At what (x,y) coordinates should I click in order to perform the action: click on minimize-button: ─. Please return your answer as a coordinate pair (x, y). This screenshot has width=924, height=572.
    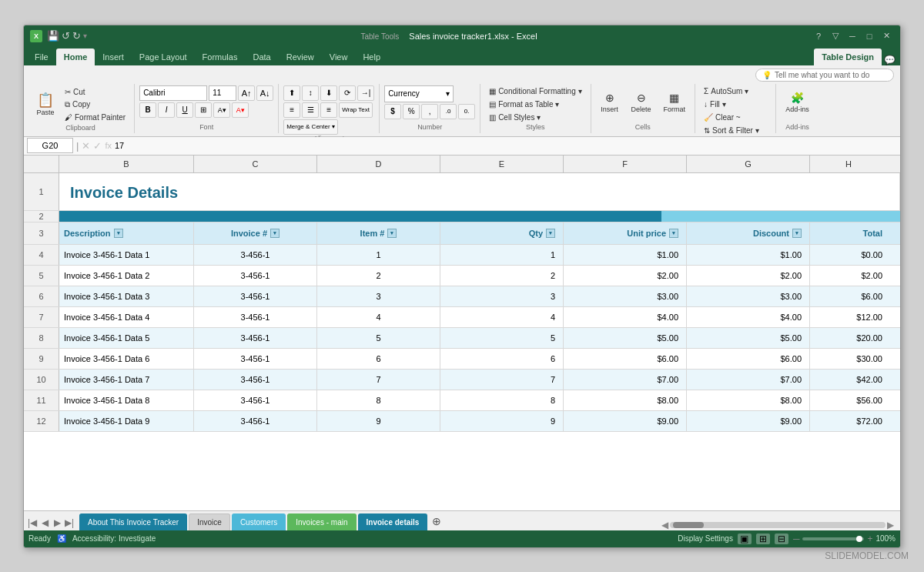
    Looking at the image, I should click on (852, 36).